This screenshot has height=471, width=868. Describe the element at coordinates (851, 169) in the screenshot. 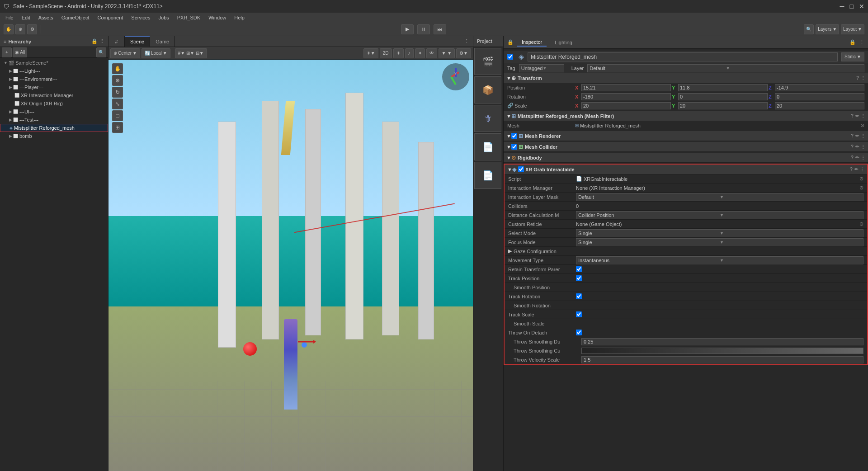

I see `xr-grab-help-icon: ?` at that location.